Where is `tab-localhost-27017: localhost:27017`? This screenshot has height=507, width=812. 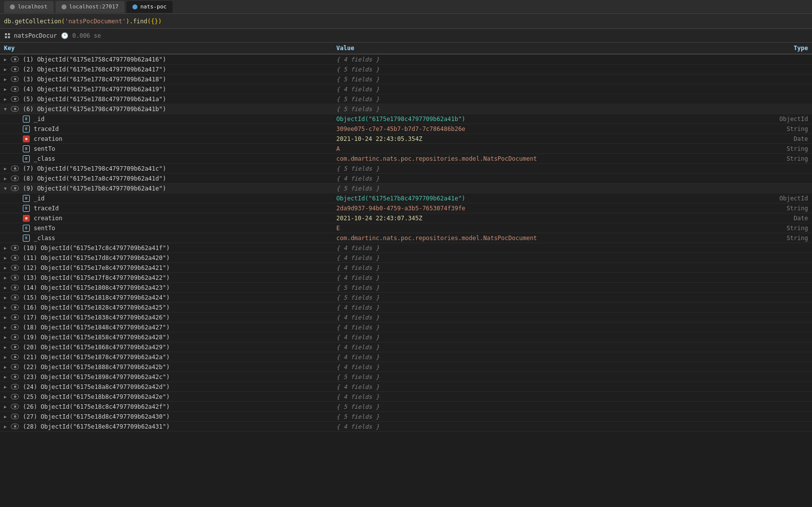
tab-localhost-27017: localhost:27017 is located at coordinates (90, 7).